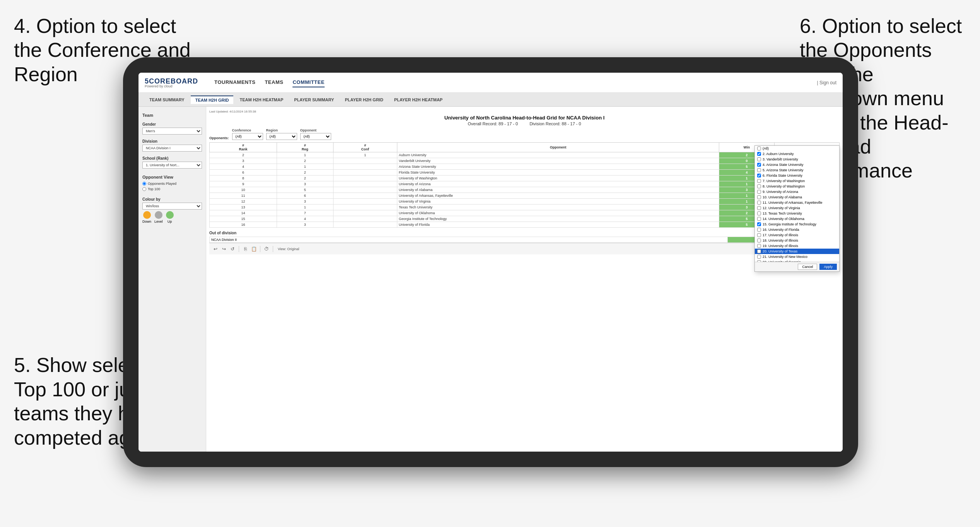  I want to click on sidebar-opponent-view-section: Opponent View Opponents Played Top 100, so click(172, 183).